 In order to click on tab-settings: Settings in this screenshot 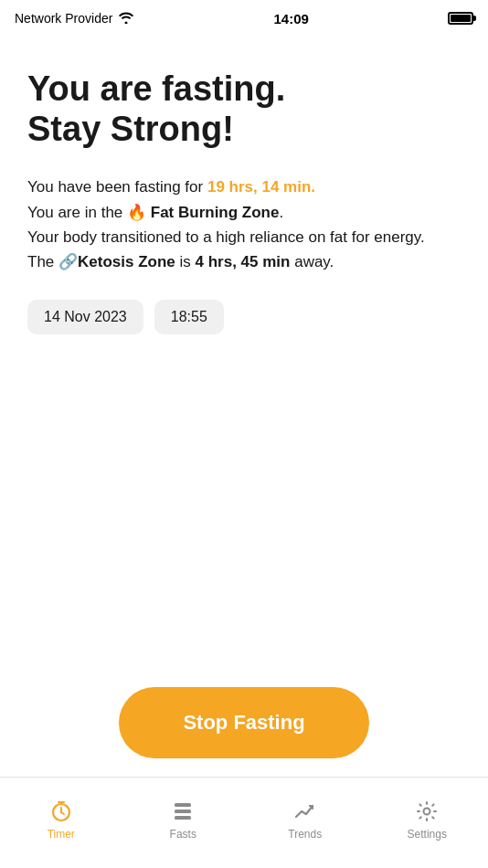, I will do `click(428, 820)`.